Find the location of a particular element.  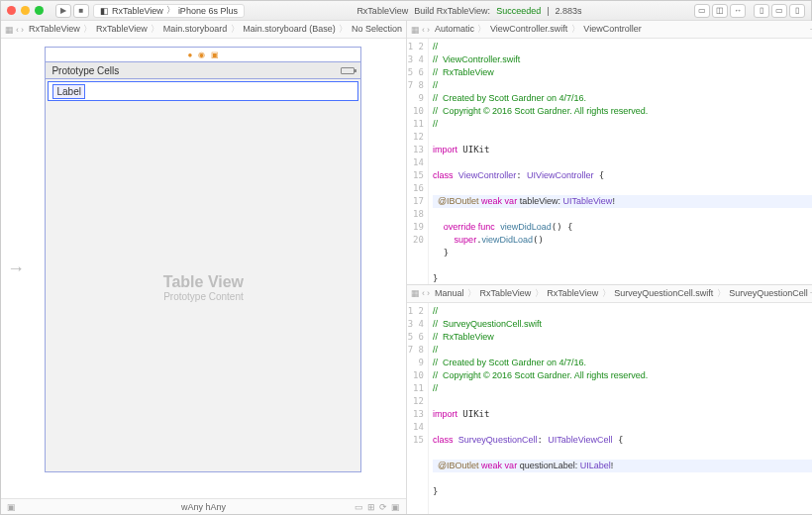

editor-assistant-button: ◫ is located at coordinates (720, 11).